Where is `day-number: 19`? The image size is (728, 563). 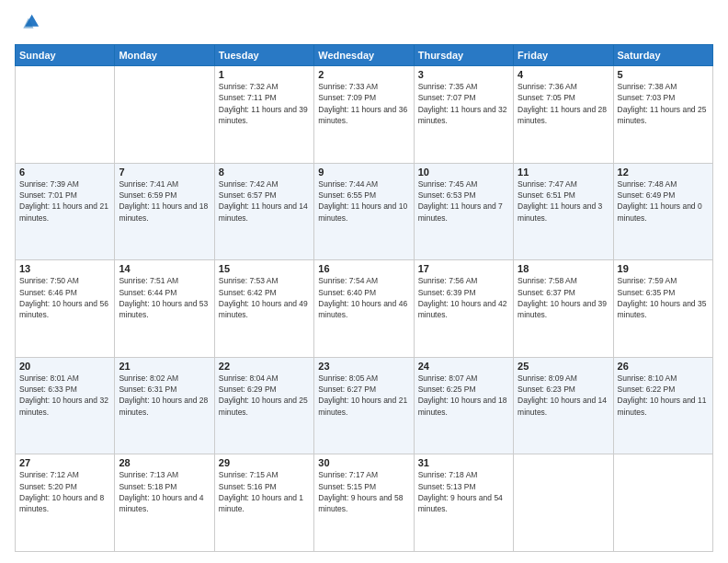 day-number: 19 is located at coordinates (664, 269).